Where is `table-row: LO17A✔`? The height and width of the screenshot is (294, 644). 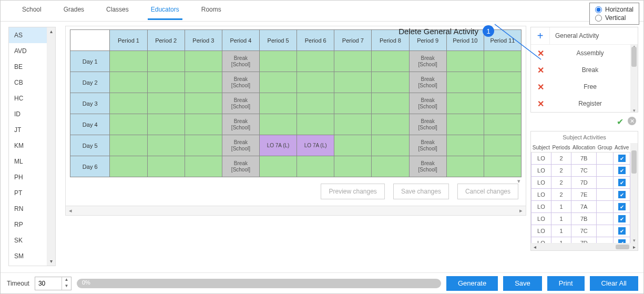
table-row: LO17A✔ is located at coordinates (581, 207).